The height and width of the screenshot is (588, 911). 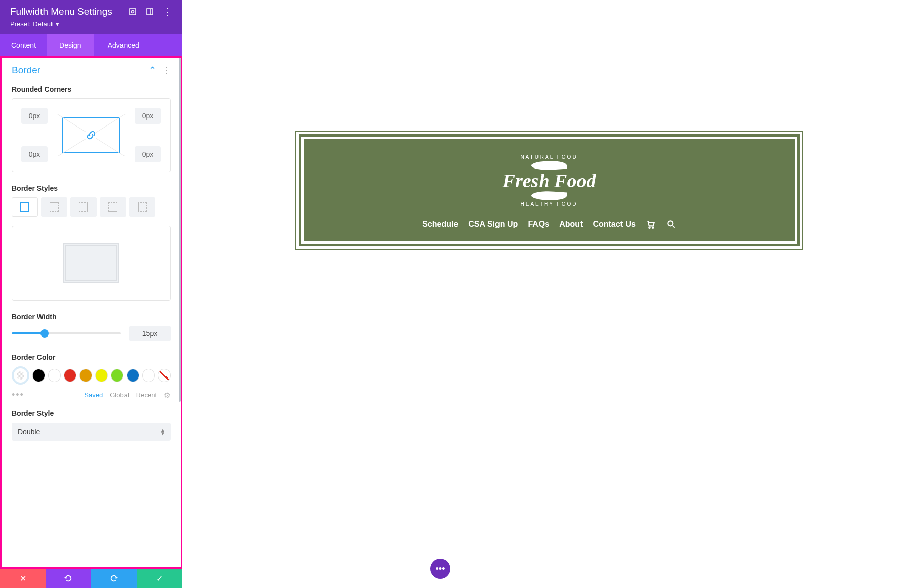 What do you see at coordinates (550, 204) in the screenshot?
I see `logo-bottom-text: HEALTHY FOOD` at bounding box center [550, 204].